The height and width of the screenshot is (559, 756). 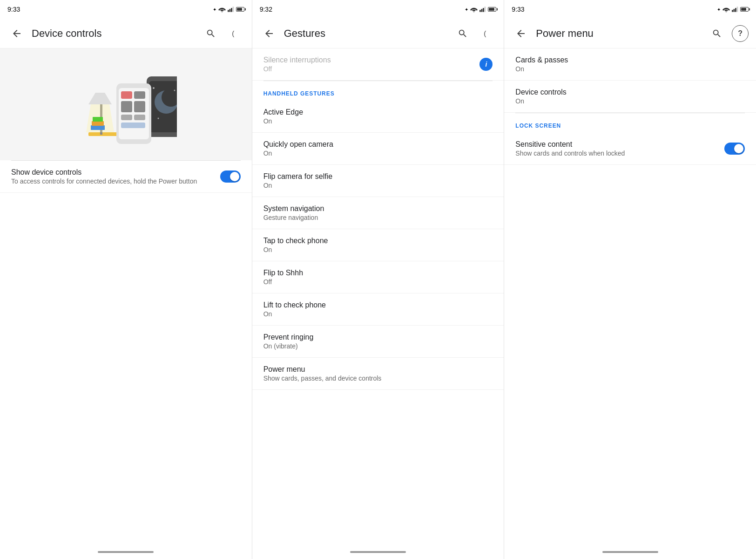 What do you see at coordinates (211, 34) in the screenshot?
I see `panel1-search-button` at bounding box center [211, 34].